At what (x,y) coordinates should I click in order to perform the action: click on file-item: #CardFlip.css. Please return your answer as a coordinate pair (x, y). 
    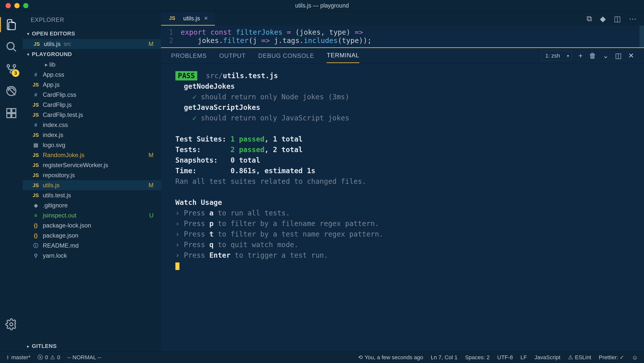
    Looking at the image, I should click on (92, 95).